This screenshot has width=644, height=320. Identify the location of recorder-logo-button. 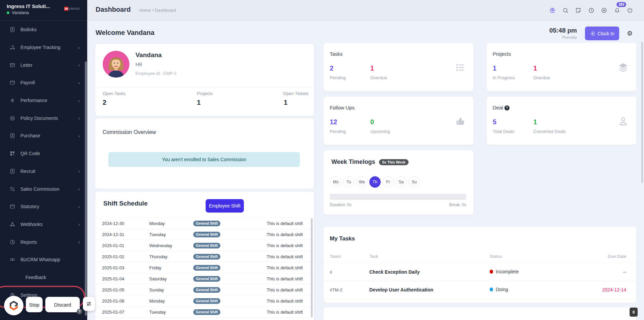
(14, 306).